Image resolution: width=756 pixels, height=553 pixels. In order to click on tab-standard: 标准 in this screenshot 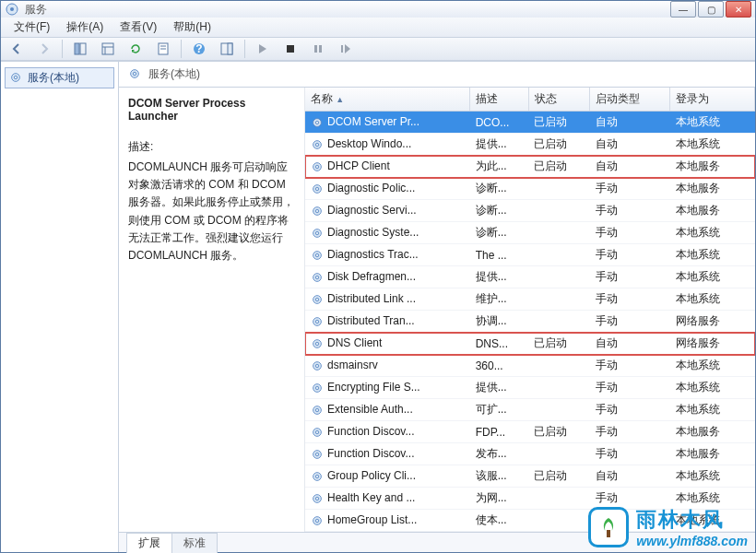, I will do `click(195, 543)`.